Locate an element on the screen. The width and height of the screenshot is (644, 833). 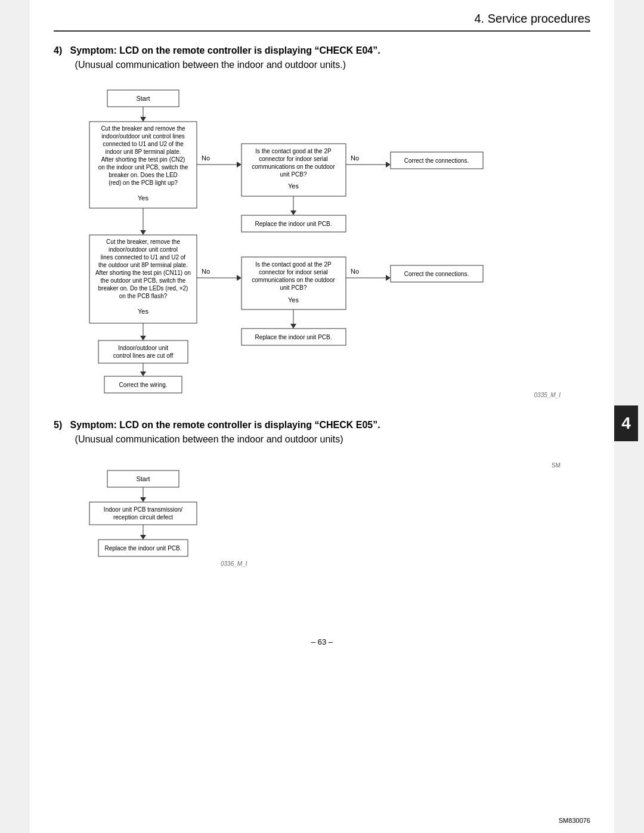
svg-text: control lines are cut off is located at coordinates (143, 355).